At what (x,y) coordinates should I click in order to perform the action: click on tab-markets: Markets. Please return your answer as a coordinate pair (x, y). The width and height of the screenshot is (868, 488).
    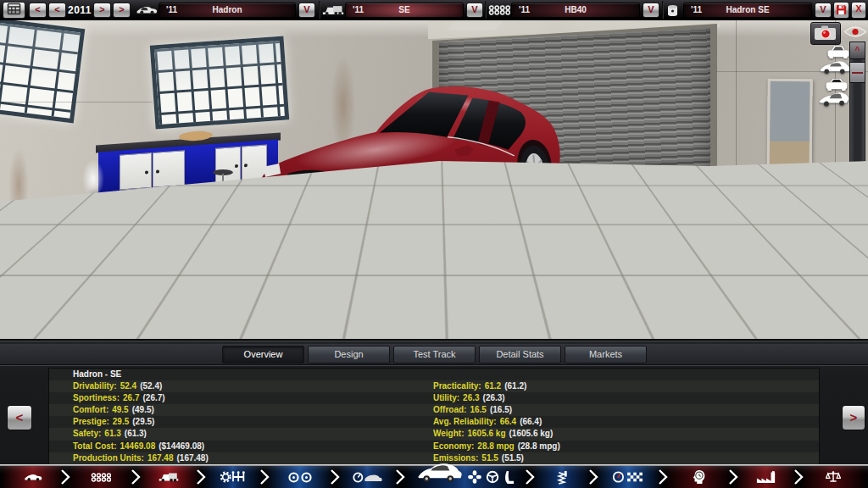
    Looking at the image, I should click on (605, 354).